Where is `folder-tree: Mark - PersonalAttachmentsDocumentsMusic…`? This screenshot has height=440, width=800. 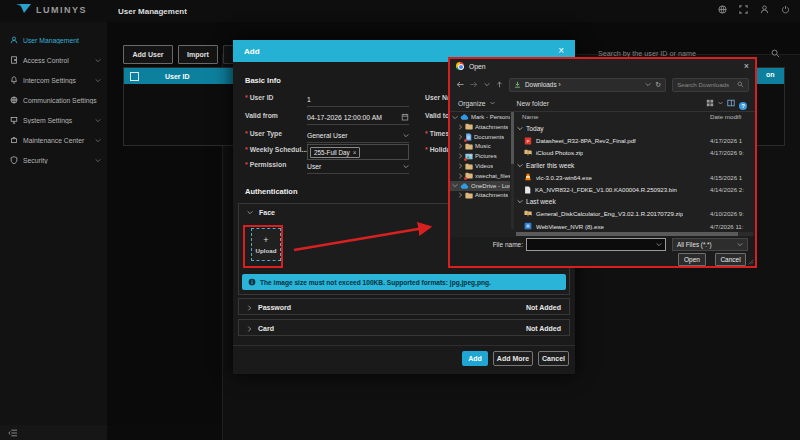 folder-tree: Mark - PersonalAttachmentsDocumentsMusic… is located at coordinates (480, 170).